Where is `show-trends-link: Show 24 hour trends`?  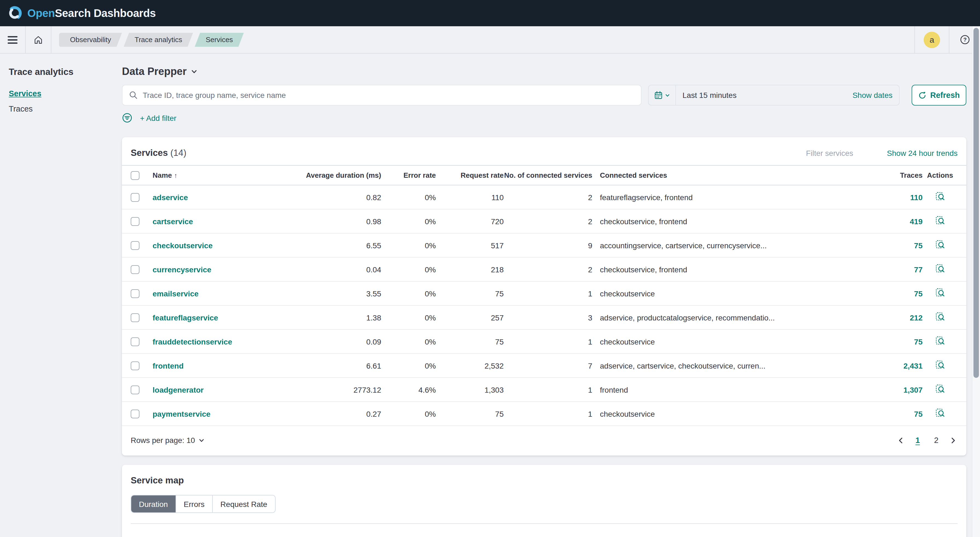
show-trends-link: Show 24 hour trends is located at coordinates (922, 153).